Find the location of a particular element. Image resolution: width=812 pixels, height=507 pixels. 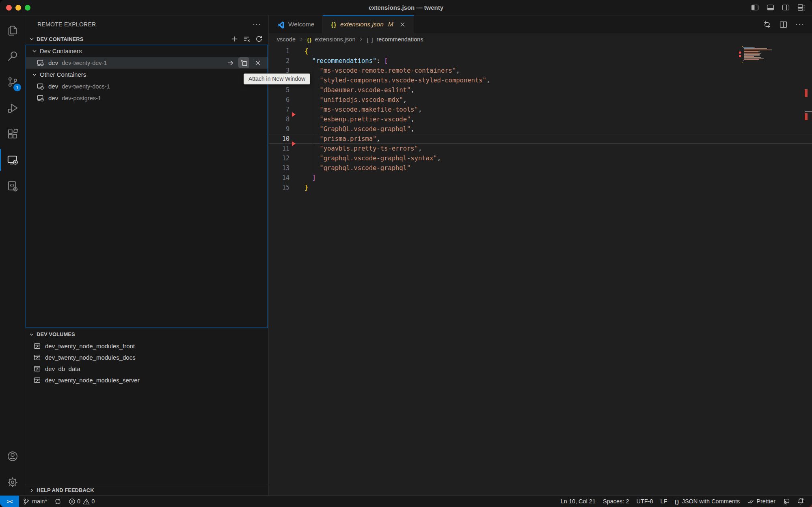

indentation-item: Spaces: 2 is located at coordinates (616, 501).